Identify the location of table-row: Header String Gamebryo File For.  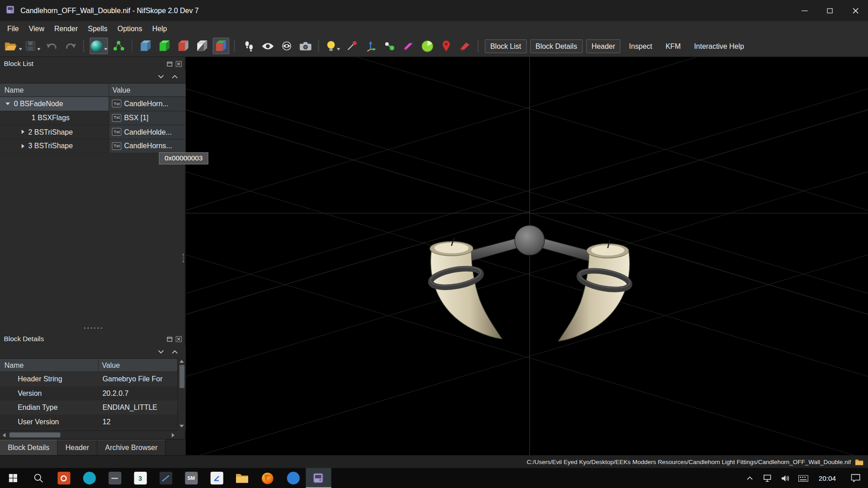
(89, 379).